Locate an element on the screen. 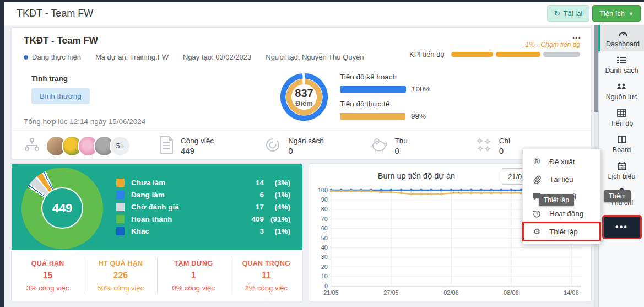  calendar-icon is located at coordinates (622, 166).